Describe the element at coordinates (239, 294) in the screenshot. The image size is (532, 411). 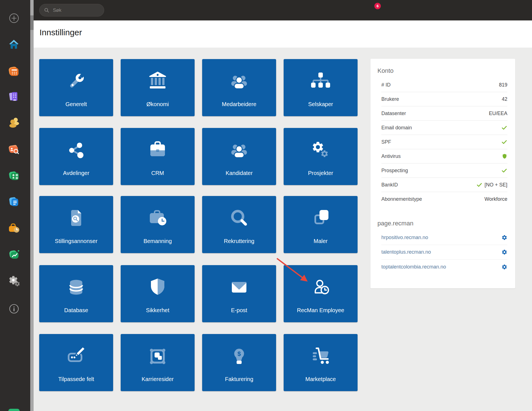
I see `tile-epost: E-post` at that location.